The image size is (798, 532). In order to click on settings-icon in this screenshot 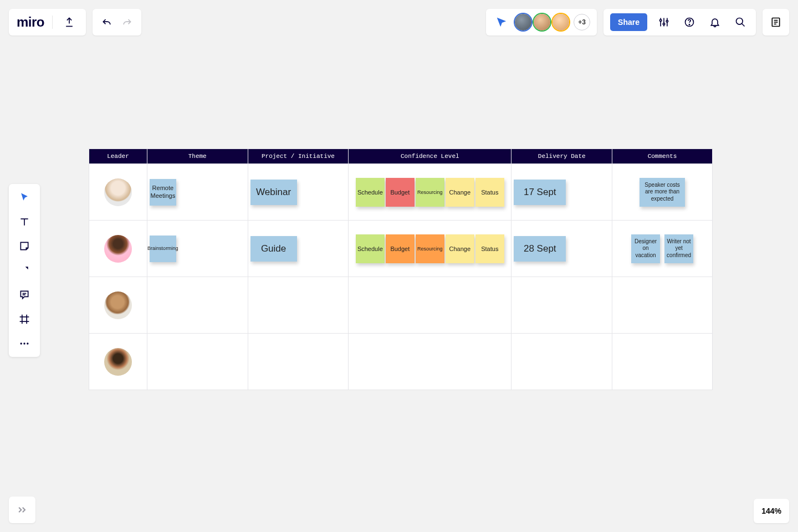, I will do `click(664, 22)`.